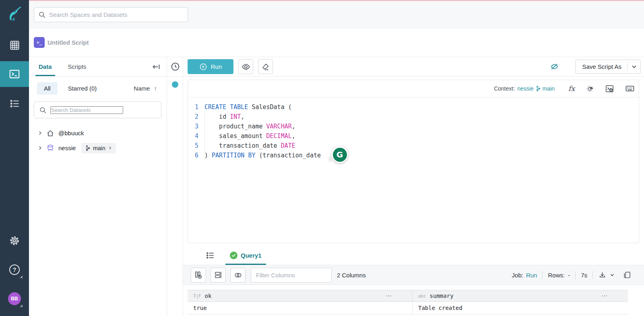 Image resolution: width=644 pixels, height=316 pixels. What do you see at coordinates (413, 117) in the screenshot?
I see `code-line: 2 id INT,` at bounding box center [413, 117].